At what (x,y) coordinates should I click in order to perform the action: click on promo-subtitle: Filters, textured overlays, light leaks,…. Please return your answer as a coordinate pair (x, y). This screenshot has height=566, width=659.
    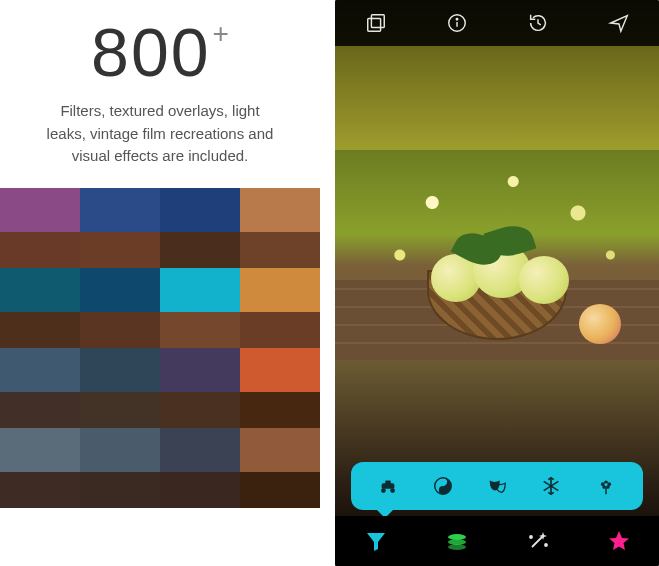
    Looking at the image, I should click on (160, 127).